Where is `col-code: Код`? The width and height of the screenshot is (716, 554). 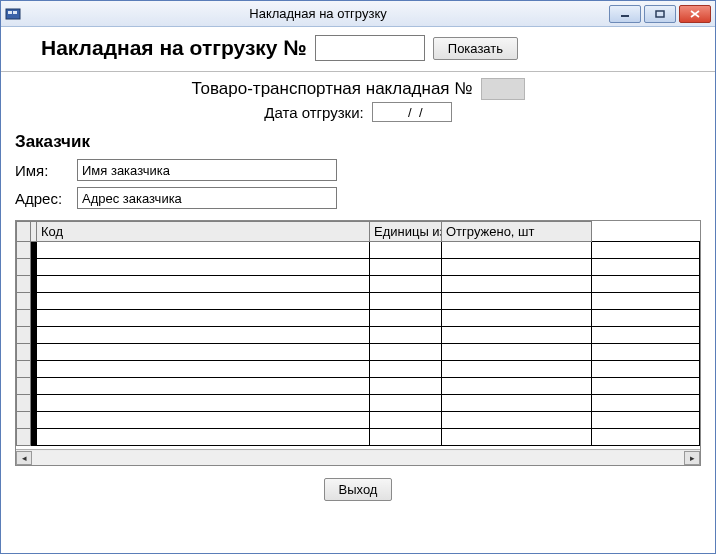 col-code: Код is located at coordinates (204, 232).